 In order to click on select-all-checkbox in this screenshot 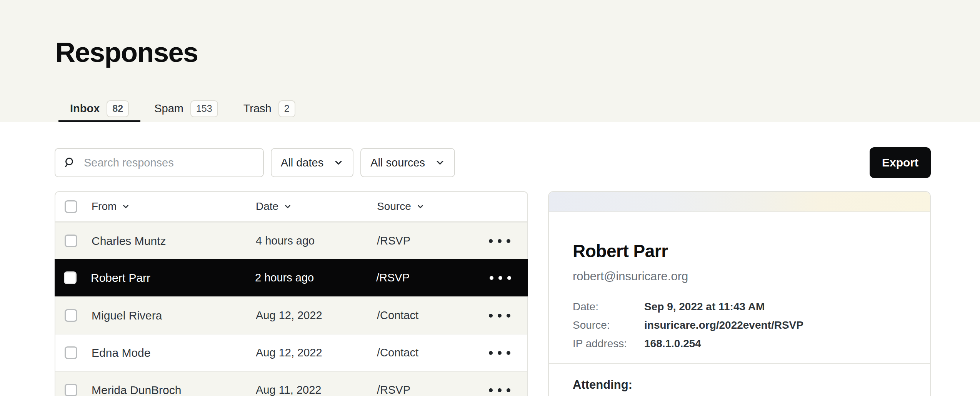, I will do `click(71, 207)`.